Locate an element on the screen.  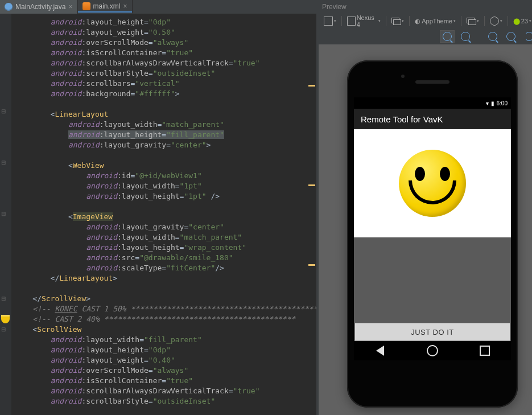
zoom-actual-button is located at coordinates (465, 36).